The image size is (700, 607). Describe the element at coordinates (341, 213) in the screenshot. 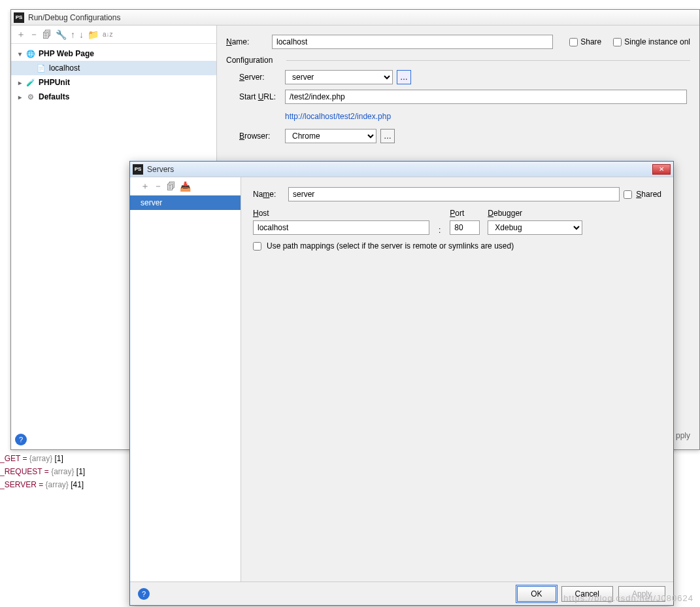

I see `host-label: Host` at that location.